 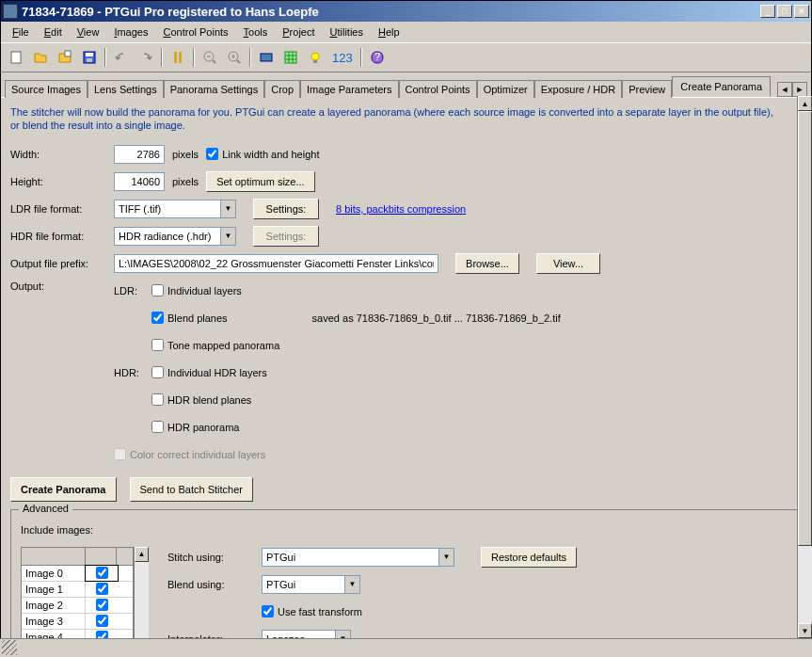 I want to click on height-input, so click(x=139, y=182).